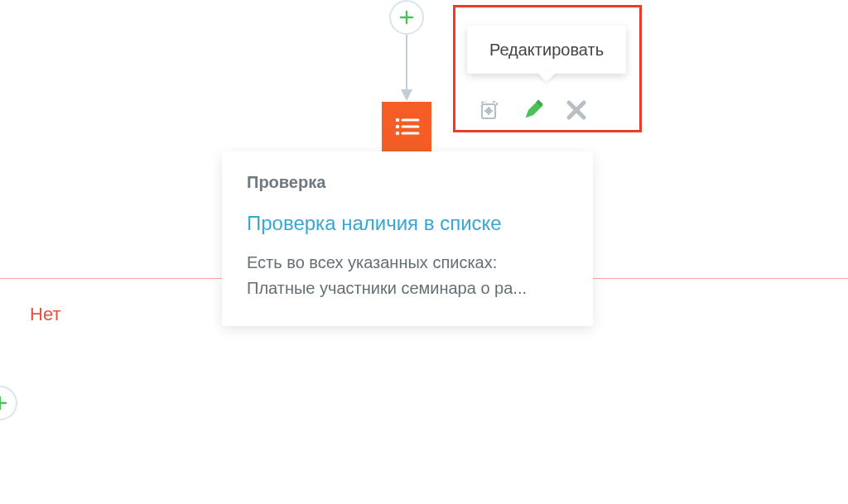  What do you see at coordinates (407, 67) in the screenshot?
I see `connector-arrow` at bounding box center [407, 67].